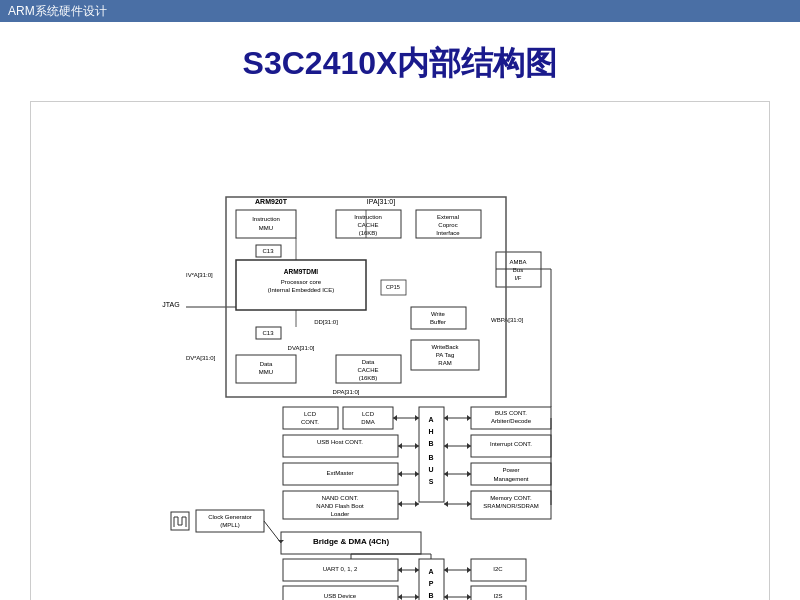 This screenshot has height=600, width=800. What do you see at coordinates (351, 542) in the screenshot?
I see `svg-text: Bridge & DMA (4Ch)` at bounding box center [351, 542].